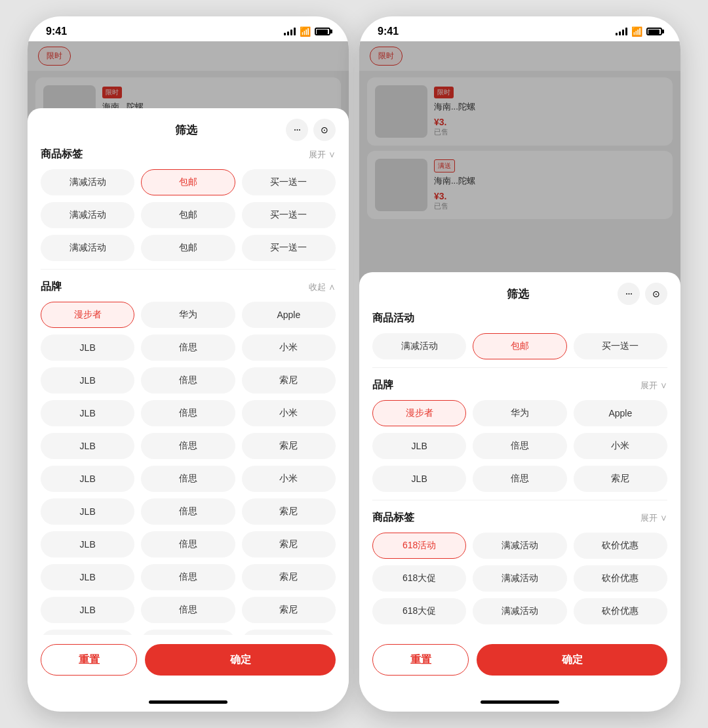  What do you see at coordinates (288, 248) in the screenshot?
I see `tag-0-8: 买一送一` at bounding box center [288, 248].